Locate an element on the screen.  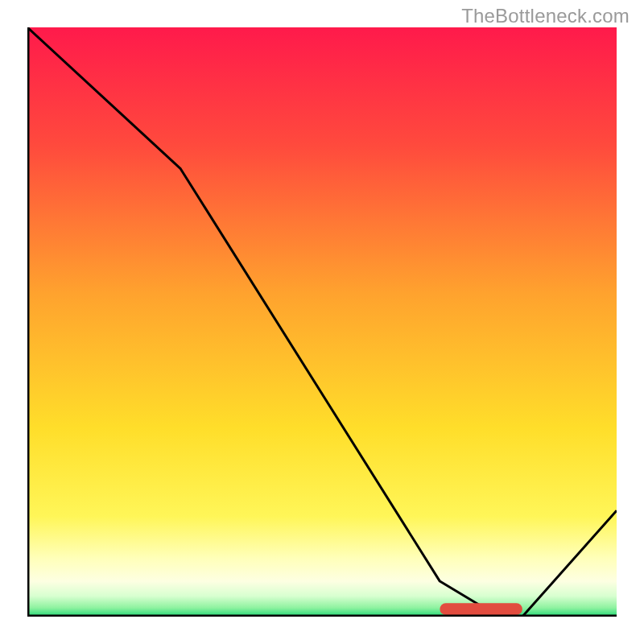
minimum-marker is located at coordinates (481, 609).